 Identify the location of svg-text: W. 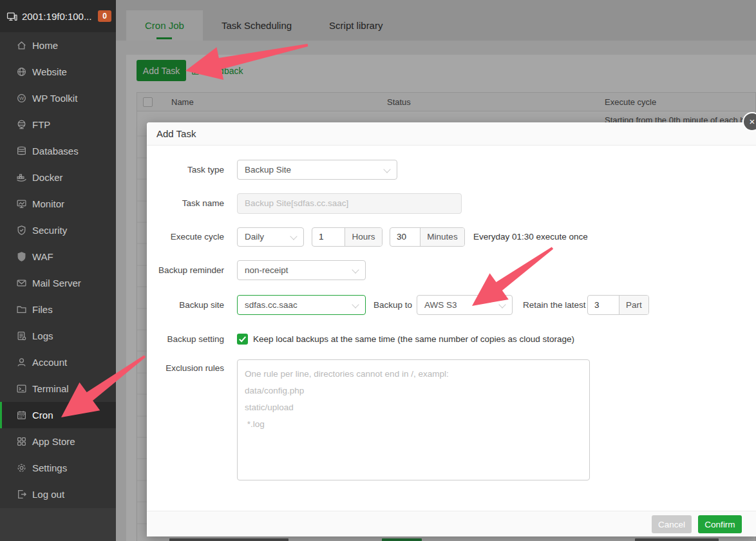
(22, 98).